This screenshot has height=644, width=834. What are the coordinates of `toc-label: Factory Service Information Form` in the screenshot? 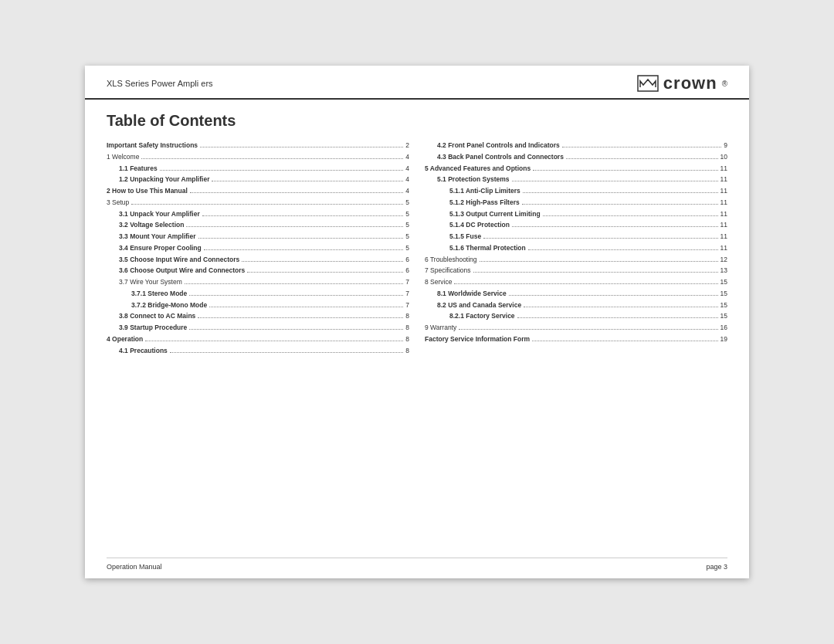 It's located at (477, 340).